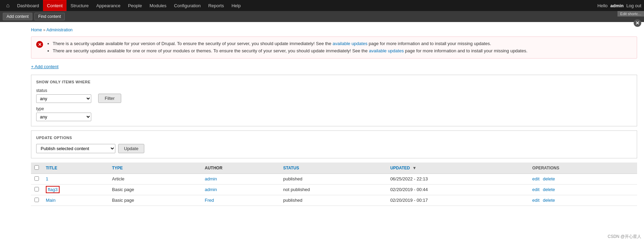 Image resolution: width=644 pixels, height=241 pixels. Describe the element at coordinates (155, 168) in the screenshot. I see `header-type: TYPE` at that location.